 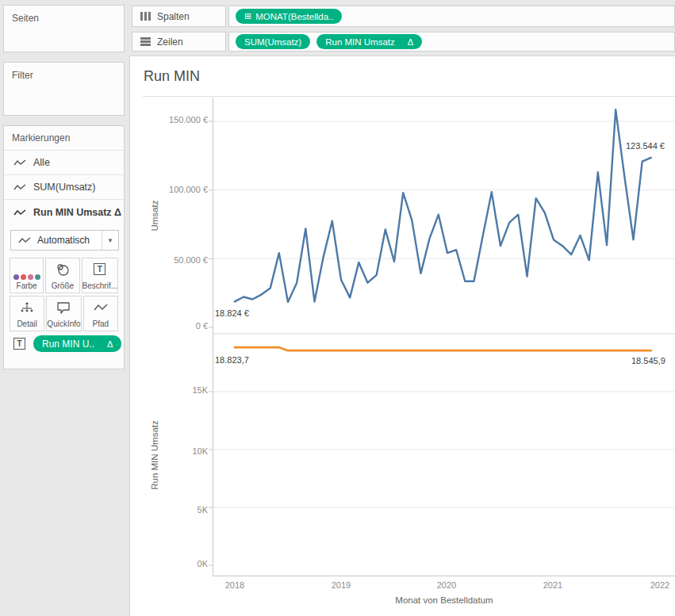 What do you see at coordinates (63, 314) in the screenshot?
I see `tooltip-button: QuickInfo` at bounding box center [63, 314].